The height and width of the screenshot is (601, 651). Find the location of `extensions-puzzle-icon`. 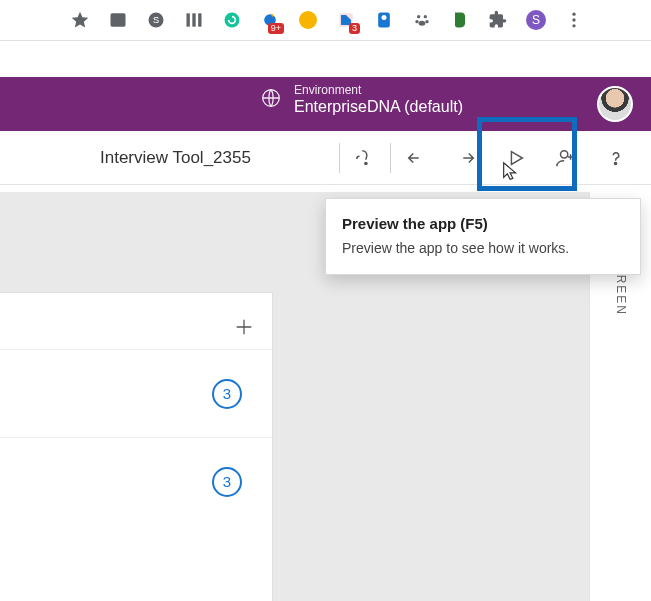

extensions-puzzle-icon is located at coordinates (498, 20).